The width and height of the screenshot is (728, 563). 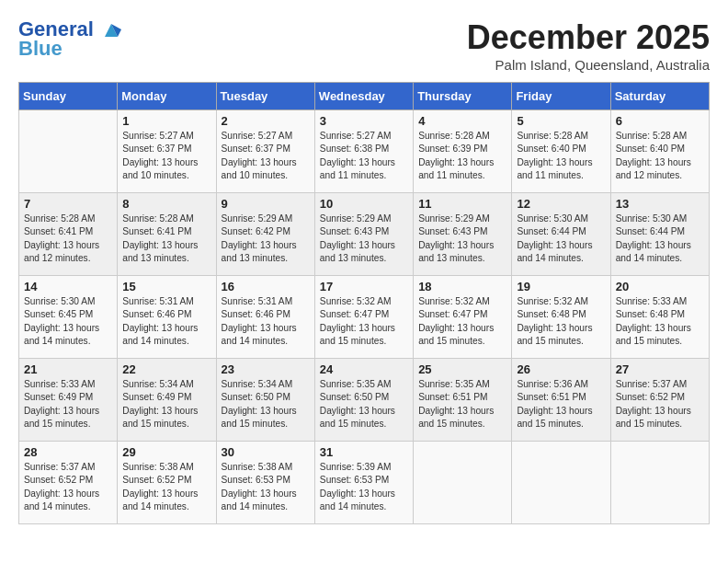 I want to click on calendar-cell: 29Sunrise: 5:38 AM Sunset: 6:52 PM Dayli…, so click(x=167, y=483).